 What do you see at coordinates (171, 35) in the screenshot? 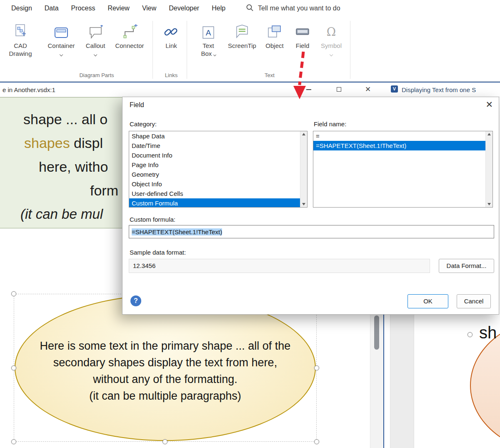
I see `link-button: Link` at bounding box center [171, 35].